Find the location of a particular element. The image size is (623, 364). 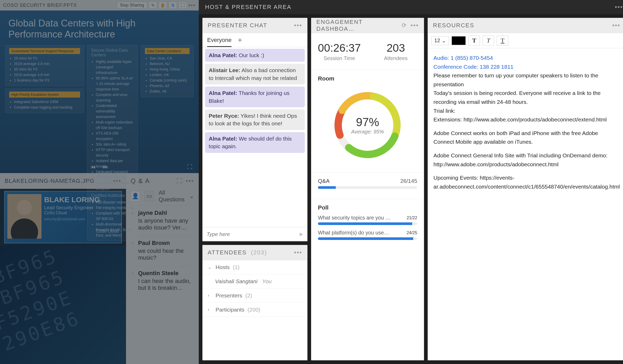

next-slide-icon: ⏭ is located at coordinates (106, 167).